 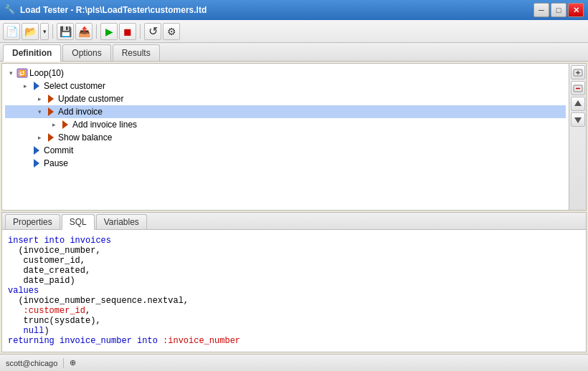 I want to click on tree-move-up-button, so click(x=578, y=104).